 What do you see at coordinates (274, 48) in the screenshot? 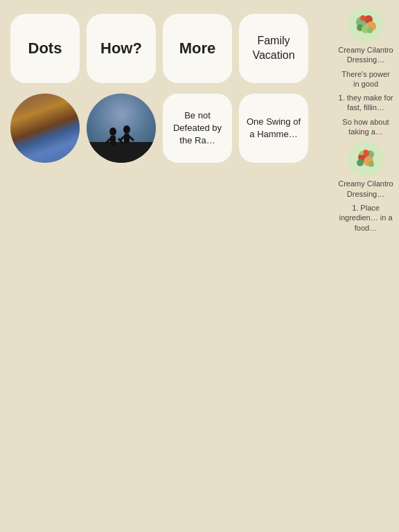
I see `family-vacation-label: Family Vacation` at bounding box center [274, 48].